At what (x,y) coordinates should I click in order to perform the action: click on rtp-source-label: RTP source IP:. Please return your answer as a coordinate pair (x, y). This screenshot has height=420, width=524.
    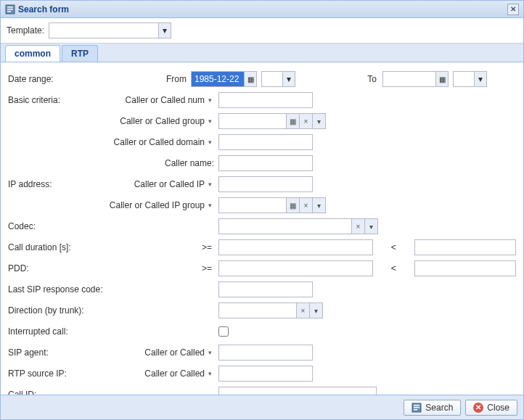
    Looking at the image, I should click on (49, 374).